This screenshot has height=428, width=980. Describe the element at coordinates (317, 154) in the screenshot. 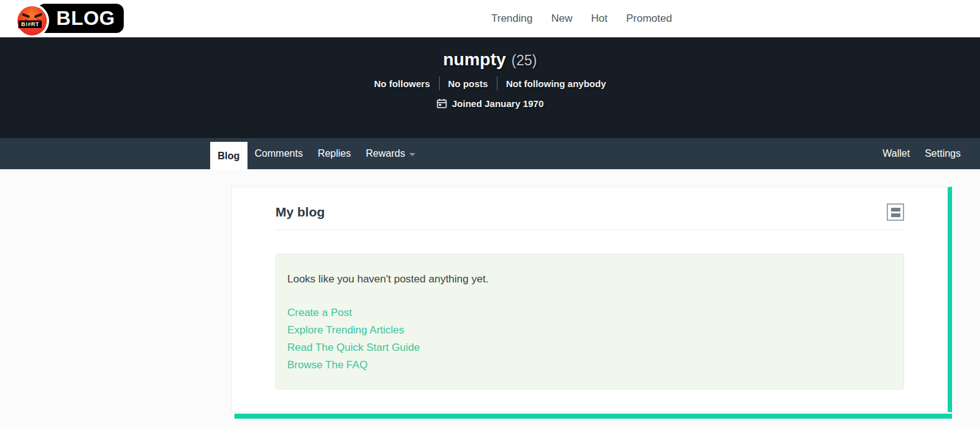

I see `tabs-left: Blog Comments Replies Rewards` at that location.